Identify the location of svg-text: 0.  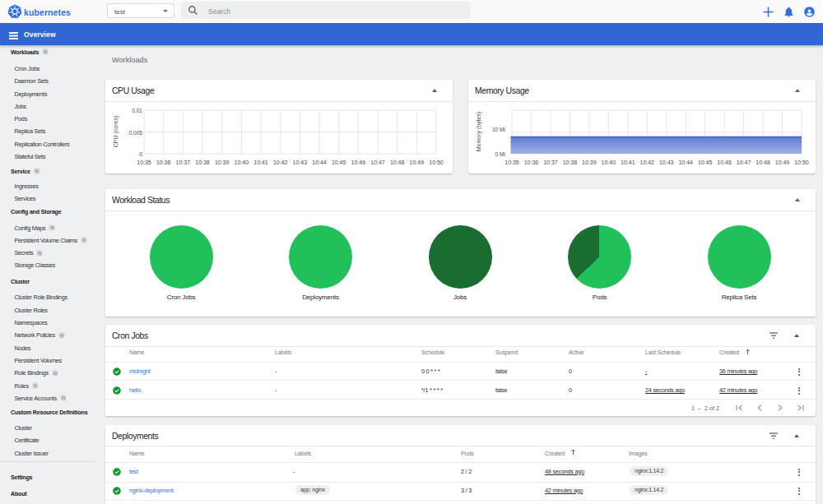
(141, 155).